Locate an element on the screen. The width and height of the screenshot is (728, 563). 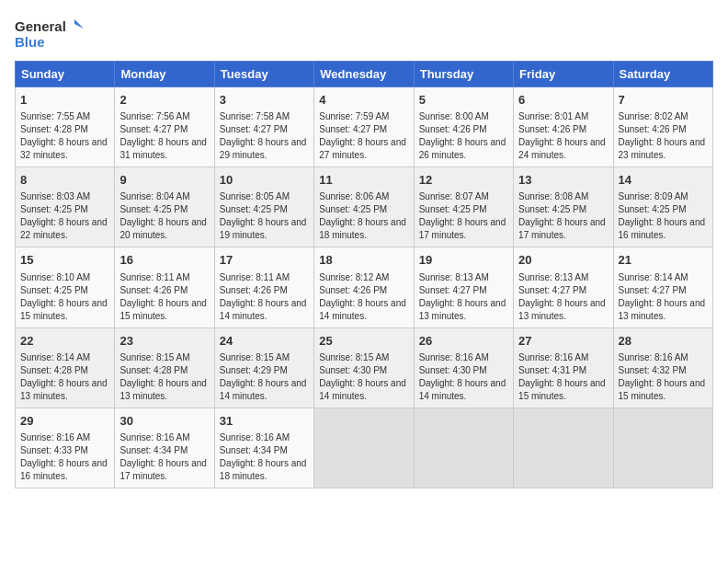
sunrise-label: Sunrise: 8:09 AM is located at coordinates (654, 197).